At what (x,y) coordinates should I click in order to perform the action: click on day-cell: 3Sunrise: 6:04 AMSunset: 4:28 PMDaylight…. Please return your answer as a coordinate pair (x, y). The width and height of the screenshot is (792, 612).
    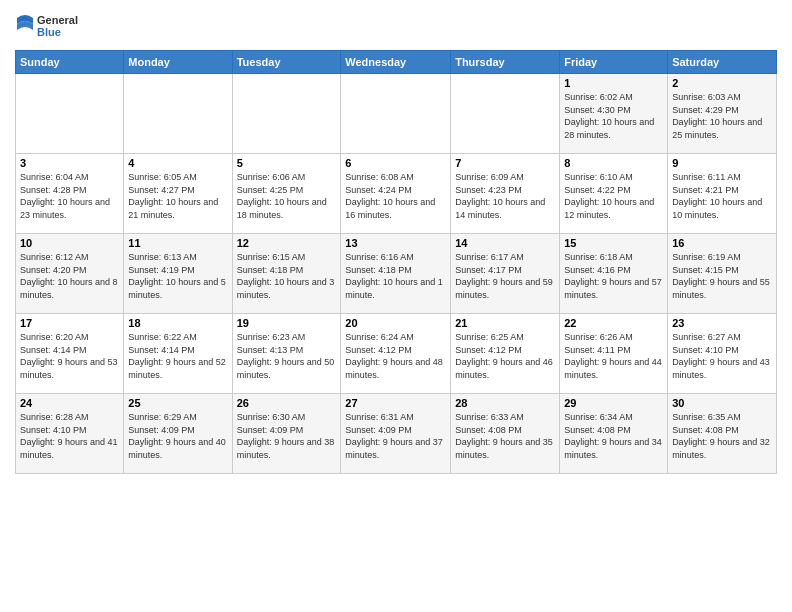
    Looking at the image, I should click on (70, 194).